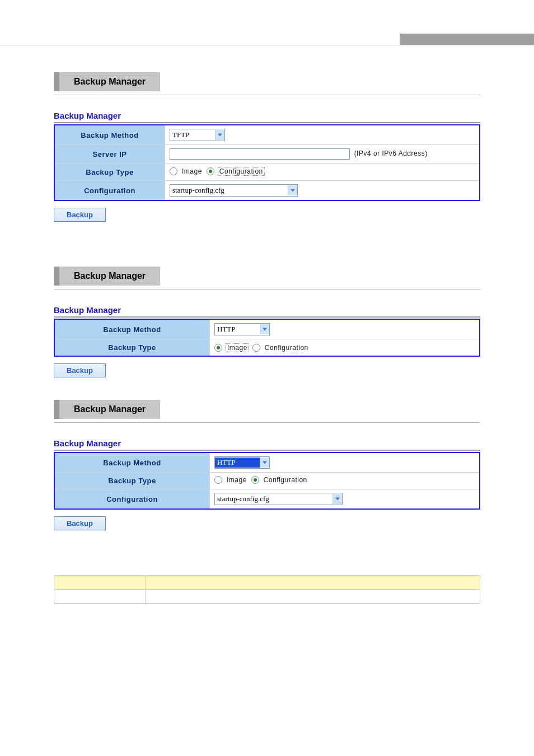 This screenshot has height=756, width=534. I want to click on backup-form-http-config: Backup Method HTTP Backup Type Image Con…, so click(267, 480).